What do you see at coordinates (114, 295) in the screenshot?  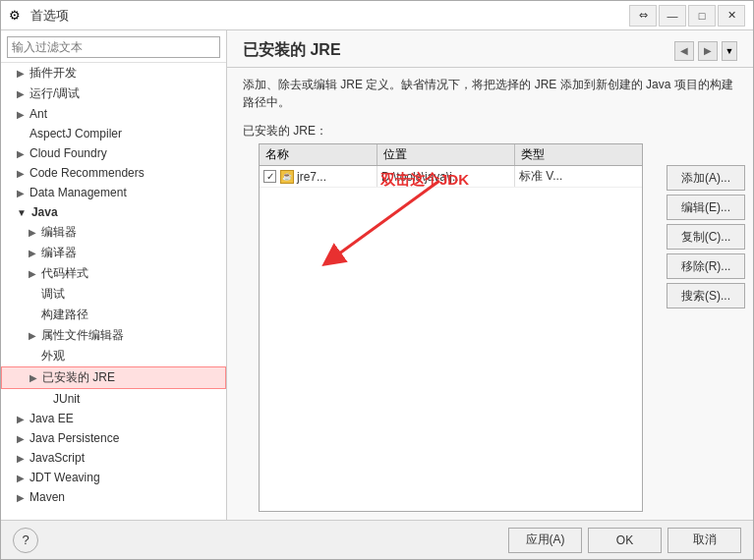 I see `sidebar-item-debug: ▶ 调试` at bounding box center [114, 295].